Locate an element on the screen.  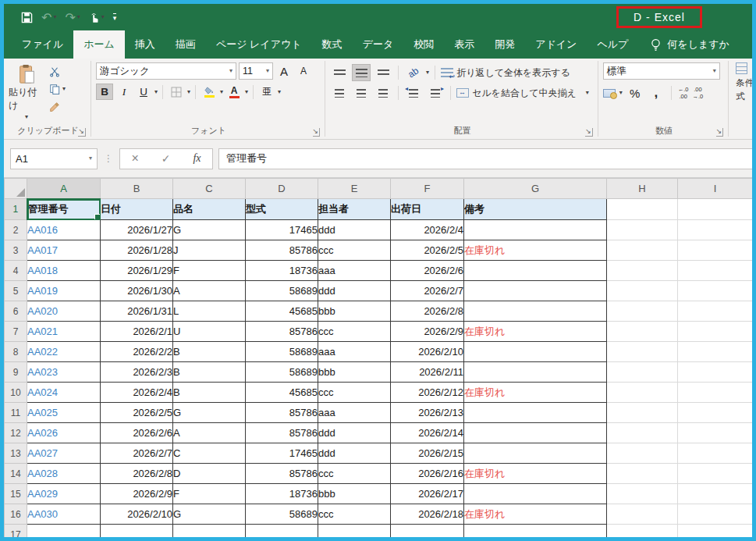
row-header: 12 is located at coordinates (16, 433).